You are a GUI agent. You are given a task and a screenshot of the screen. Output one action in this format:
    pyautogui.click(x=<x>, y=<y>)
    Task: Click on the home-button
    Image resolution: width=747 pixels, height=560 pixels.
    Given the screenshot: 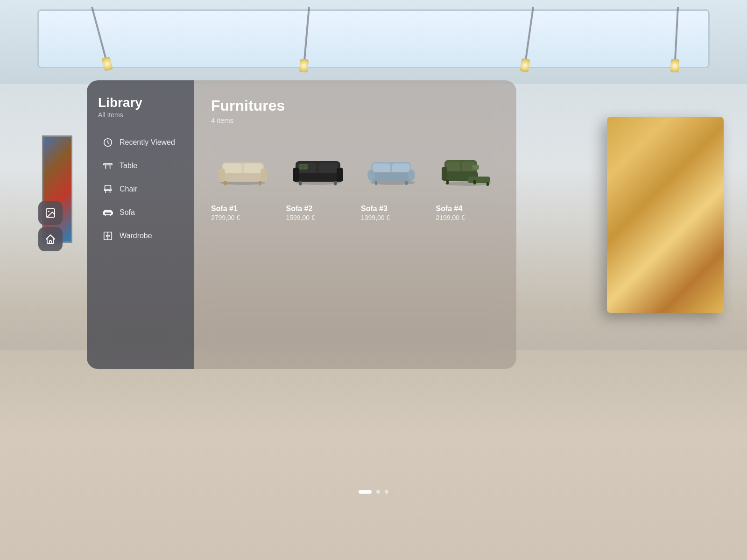 What is the action you would take?
    pyautogui.click(x=50, y=239)
    